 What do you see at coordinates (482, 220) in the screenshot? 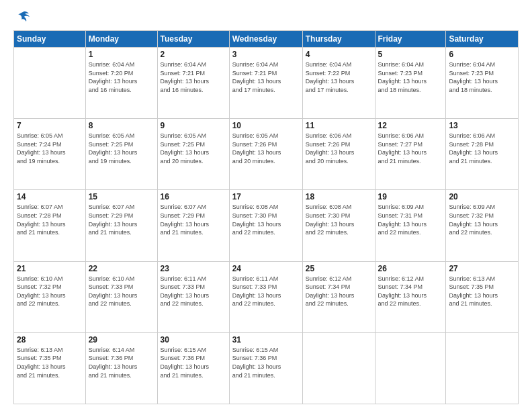
I see `day-info: Sunrise: 6:09 AM Sunset: 7:32 PM Dayligh…` at bounding box center [482, 220].